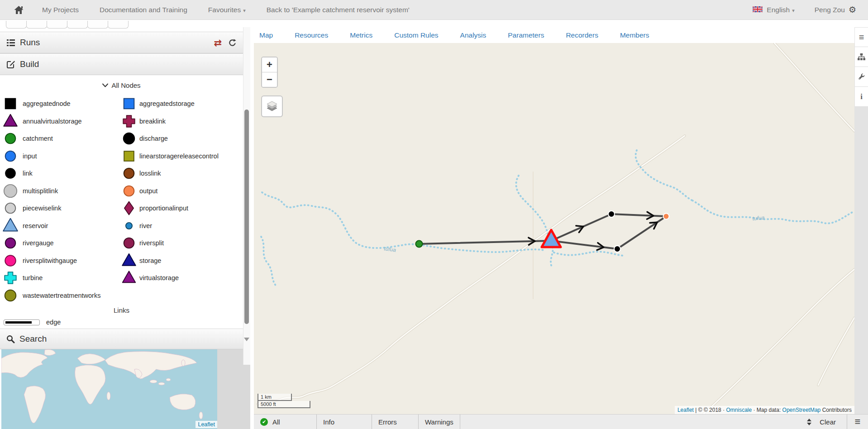  What do you see at coordinates (473, 35) in the screenshot?
I see `tab-analysis: Analysis` at bounding box center [473, 35].